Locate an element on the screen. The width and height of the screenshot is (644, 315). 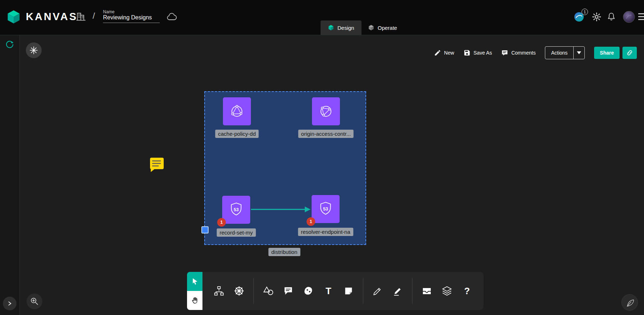
selection-handle is located at coordinates (205, 230).